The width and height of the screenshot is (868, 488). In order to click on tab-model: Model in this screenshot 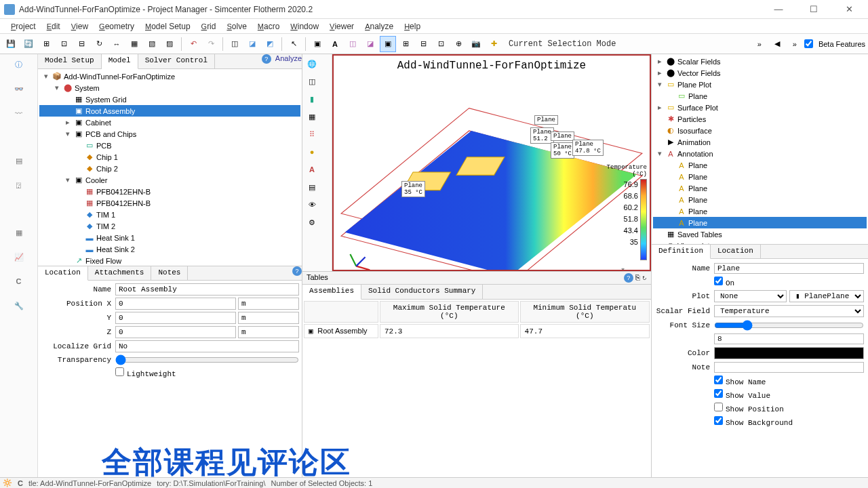, I will do `click(120, 62)`.